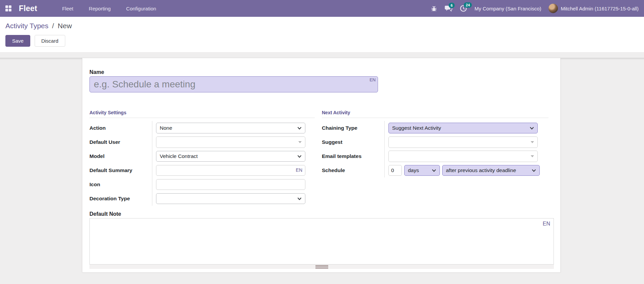  Describe the element at coordinates (231, 142) in the screenshot. I see `default-user-combobox` at that location.